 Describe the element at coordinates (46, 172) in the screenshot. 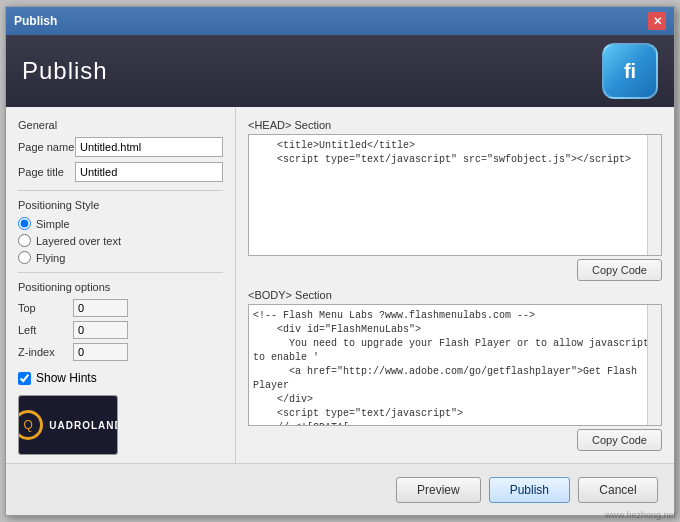

I see `page-title-label: Page title` at that location.